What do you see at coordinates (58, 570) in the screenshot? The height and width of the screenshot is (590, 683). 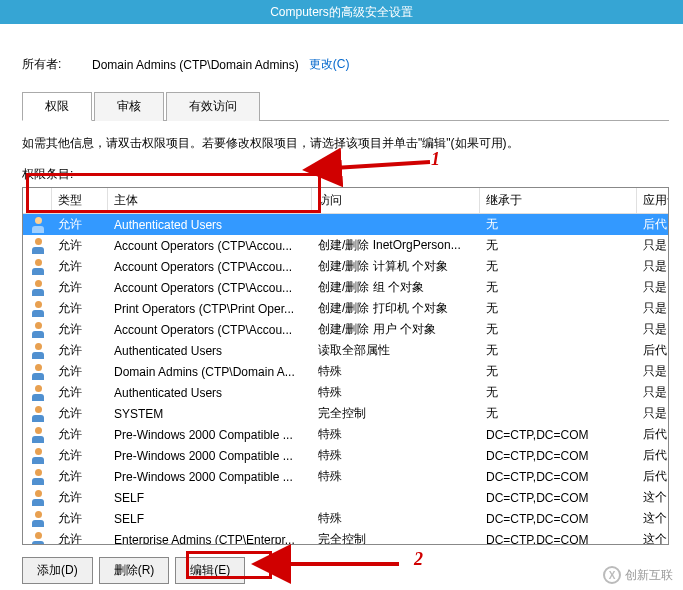 I see `add-button: 添加(D)` at bounding box center [58, 570].